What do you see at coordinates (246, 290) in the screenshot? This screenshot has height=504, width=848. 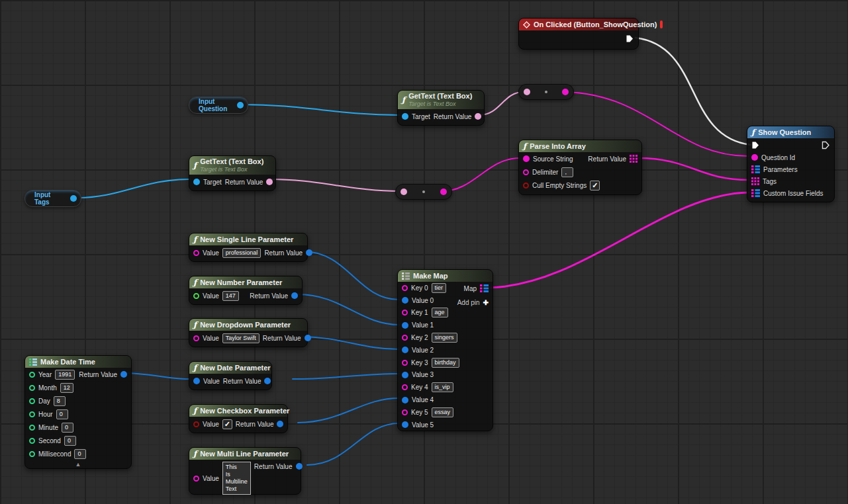 I see `node-new-number-parameter: ƒ New Number Parameter Value 147 Return …` at bounding box center [246, 290].